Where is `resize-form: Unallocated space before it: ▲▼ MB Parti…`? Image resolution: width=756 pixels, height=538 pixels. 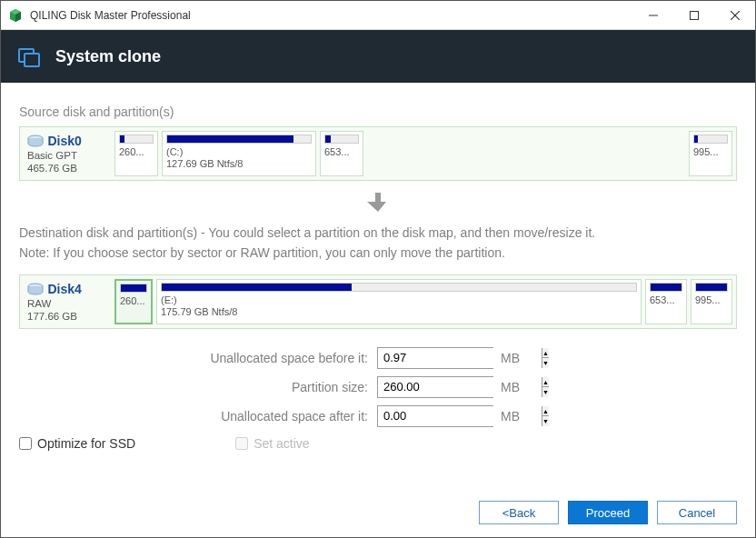 resize-form: Unallocated space before it: ▲▼ MB Parti… is located at coordinates (378, 387).